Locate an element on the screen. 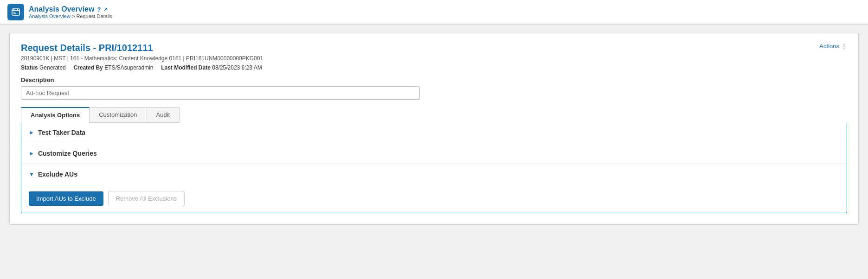 The image size is (868, 279). chevron-test-taker-data: ► is located at coordinates (32, 133).